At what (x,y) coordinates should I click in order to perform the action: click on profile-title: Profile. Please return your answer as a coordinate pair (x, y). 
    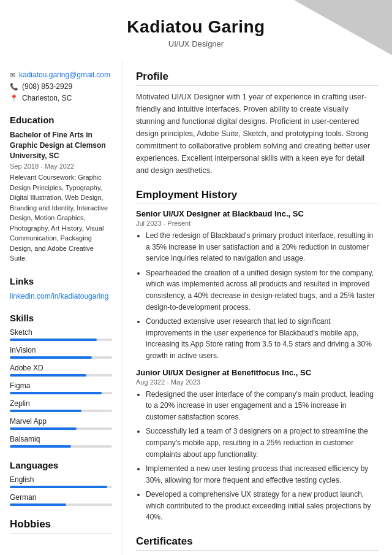
    Looking at the image, I should click on (257, 78).